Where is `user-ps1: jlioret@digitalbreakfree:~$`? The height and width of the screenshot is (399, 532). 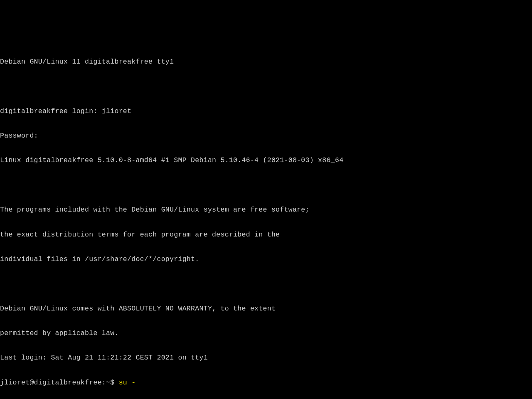
user-ps1: jlioret@digitalbreakfree:~$ is located at coordinates (59, 382).